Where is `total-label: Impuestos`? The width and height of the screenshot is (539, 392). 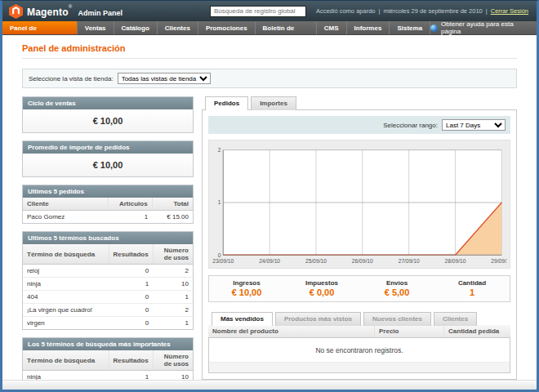
total-label: Impuestos is located at coordinates (322, 283).